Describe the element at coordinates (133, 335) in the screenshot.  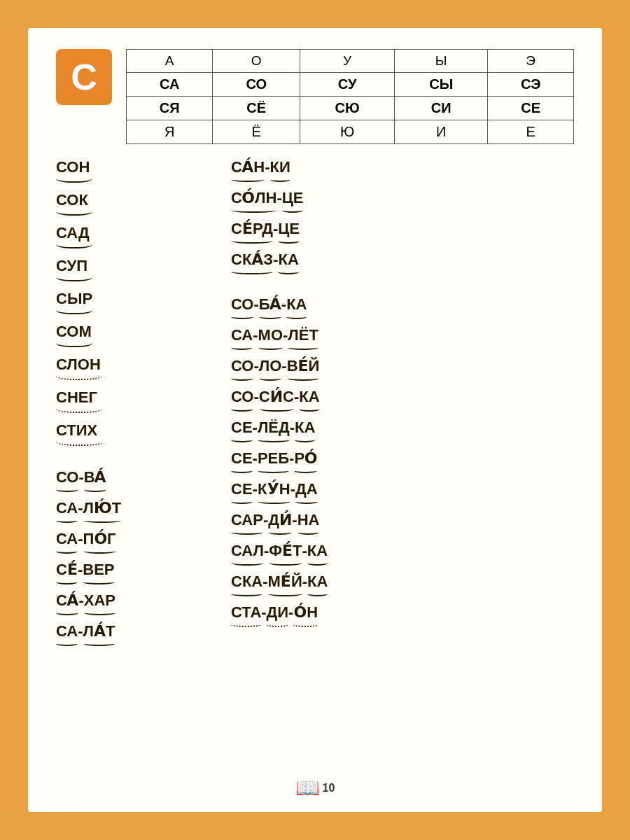
I see `word-som: СОМ` at that location.